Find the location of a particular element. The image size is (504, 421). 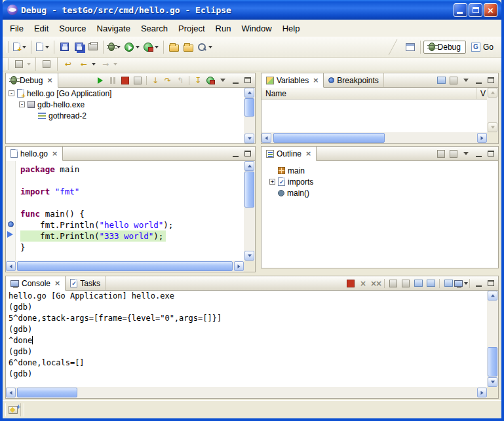

outline-item-imports: + imports is located at coordinates (384, 182).